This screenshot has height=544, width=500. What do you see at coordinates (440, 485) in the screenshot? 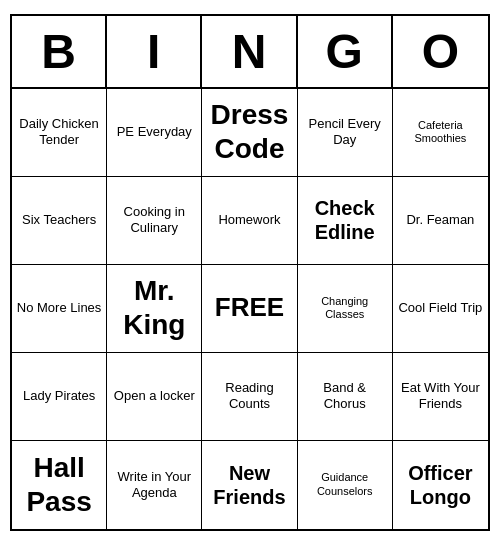
I see `bingo-cell-24: Officer Longo` at bounding box center [440, 485].